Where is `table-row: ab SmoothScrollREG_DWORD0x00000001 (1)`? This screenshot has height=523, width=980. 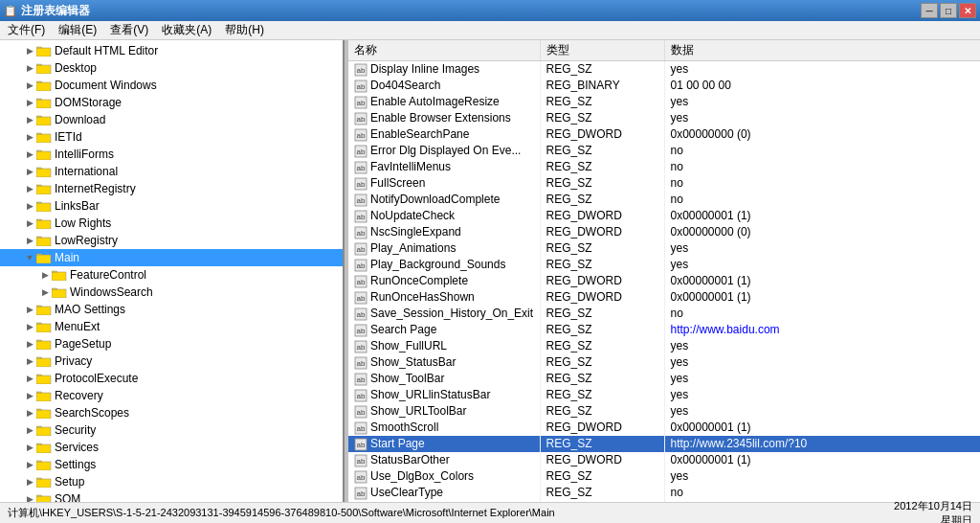
table-row: ab SmoothScrollREG_DWORD0x00000001 (1) is located at coordinates (664, 427).